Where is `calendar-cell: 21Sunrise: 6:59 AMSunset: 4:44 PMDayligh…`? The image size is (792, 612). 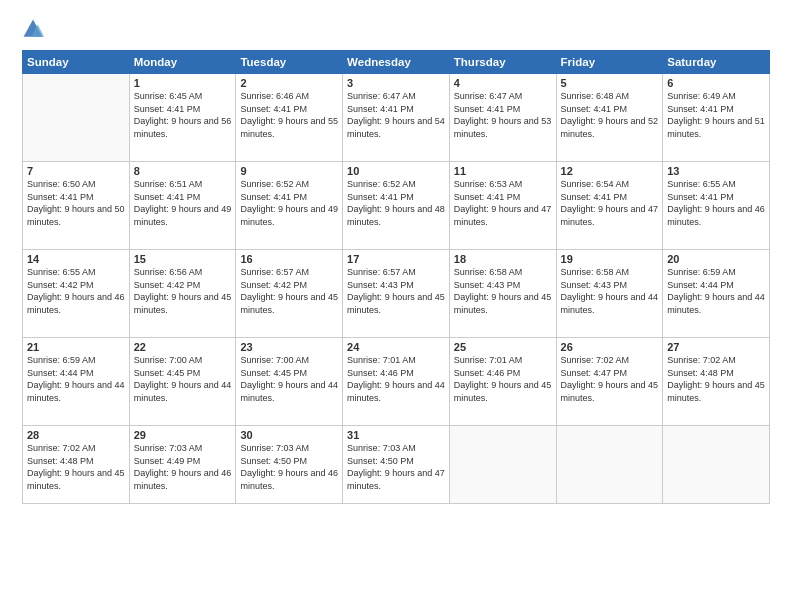 calendar-cell: 21Sunrise: 6:59 AMSunset: 4:44 PMDayligh… is located at coordinates (76, 382).